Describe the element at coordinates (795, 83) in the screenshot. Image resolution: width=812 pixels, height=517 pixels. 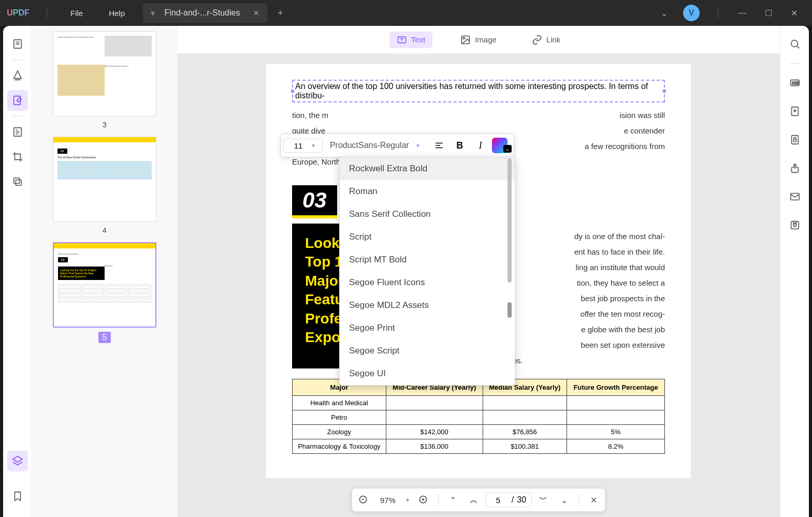
I see `svg-text: OCR` at that location.